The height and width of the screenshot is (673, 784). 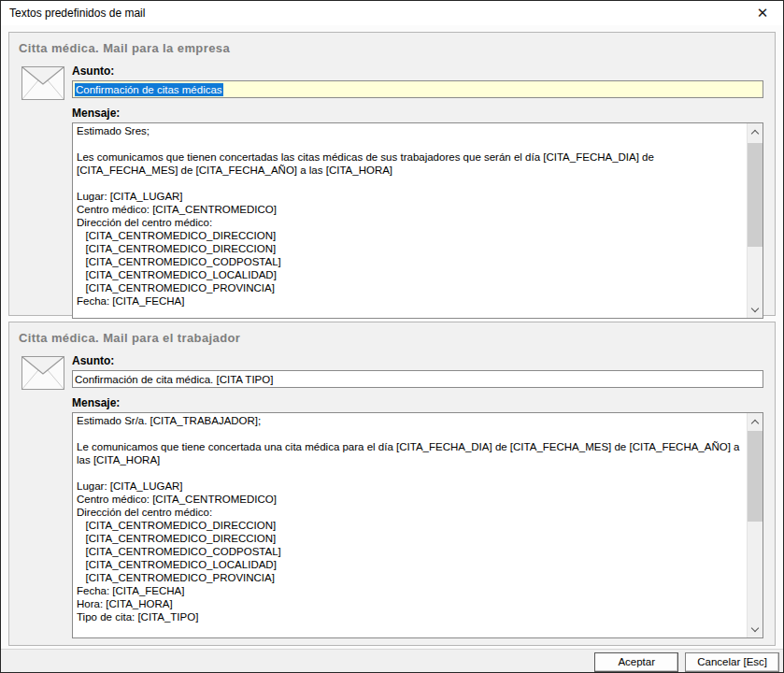 What do you see at coordinates (392, 661) in the screenshot?
I see `footer-button-bar: Aceptar Cancelar [Esc]` at bounding box center [392, 661].